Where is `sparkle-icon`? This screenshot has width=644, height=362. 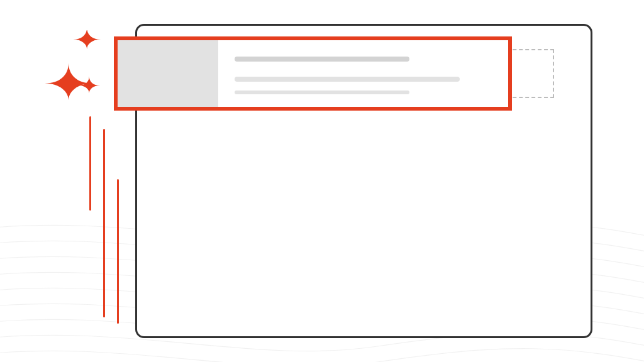
sparkle-icon is located at coordinates (75, 69).